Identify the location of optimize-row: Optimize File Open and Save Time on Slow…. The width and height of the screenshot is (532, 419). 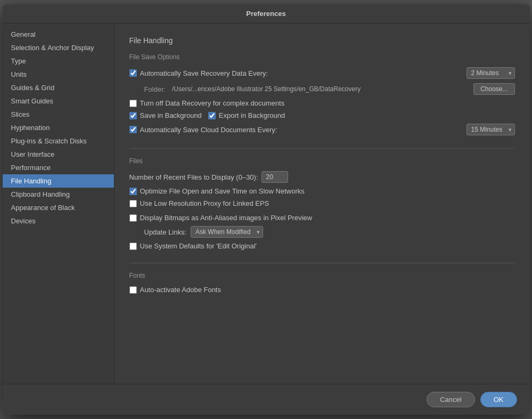
(322, 191).